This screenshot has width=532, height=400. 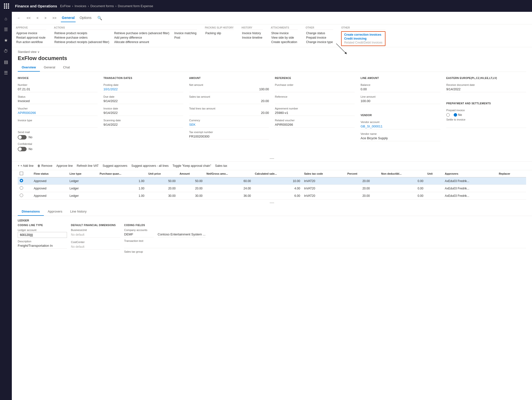 I want to click on sidebar-module-icon: ▤, so click(x=6, y=62).